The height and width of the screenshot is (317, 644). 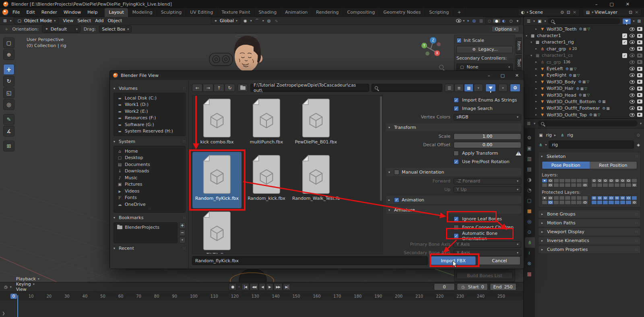 I want to click on build-bones-list-button: Build Bones List, so click(x=485, y=276).